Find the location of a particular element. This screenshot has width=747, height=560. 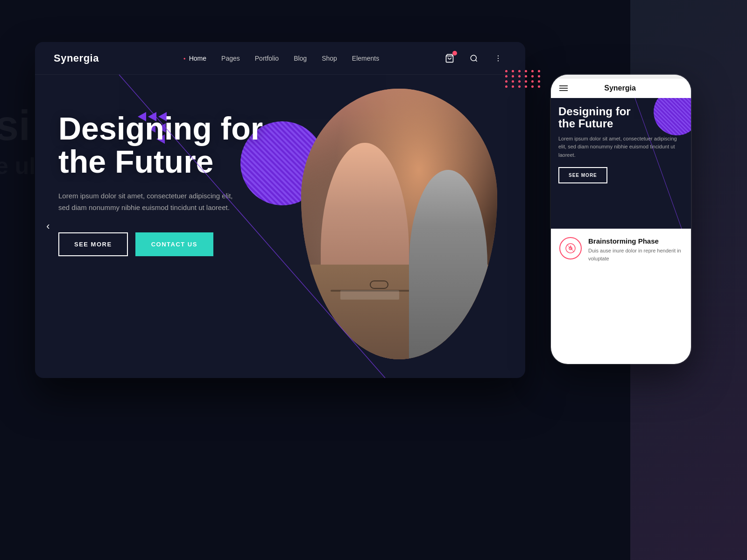

cart-icon-btn is located at coordinates (450, 58).